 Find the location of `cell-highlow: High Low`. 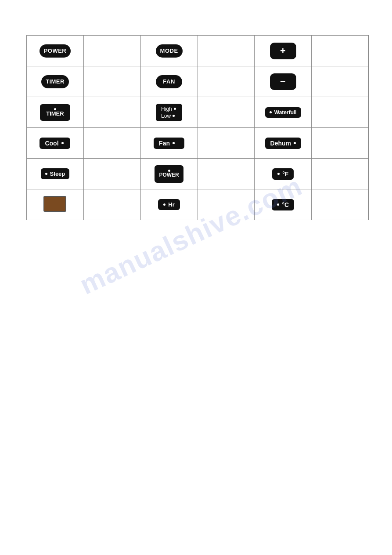

cell-highlow: High Low is located at coordinates (169, 112).